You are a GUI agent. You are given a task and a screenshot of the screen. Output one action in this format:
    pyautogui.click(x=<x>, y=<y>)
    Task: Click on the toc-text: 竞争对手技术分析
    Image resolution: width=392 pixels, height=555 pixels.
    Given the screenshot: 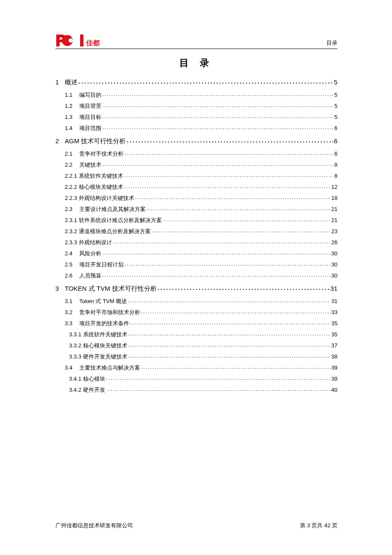 What is the action you would take?
    pyautogui.click(x=101, y=153)
    